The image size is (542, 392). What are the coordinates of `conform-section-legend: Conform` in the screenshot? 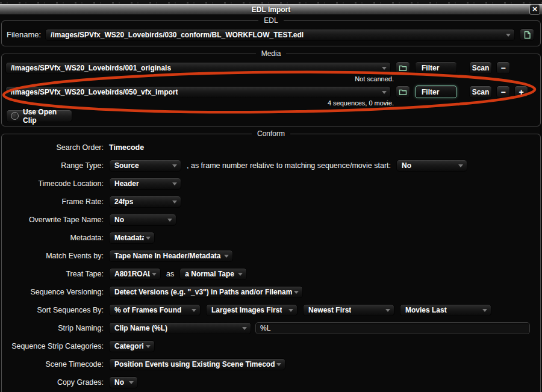 It's located at (271, 134).